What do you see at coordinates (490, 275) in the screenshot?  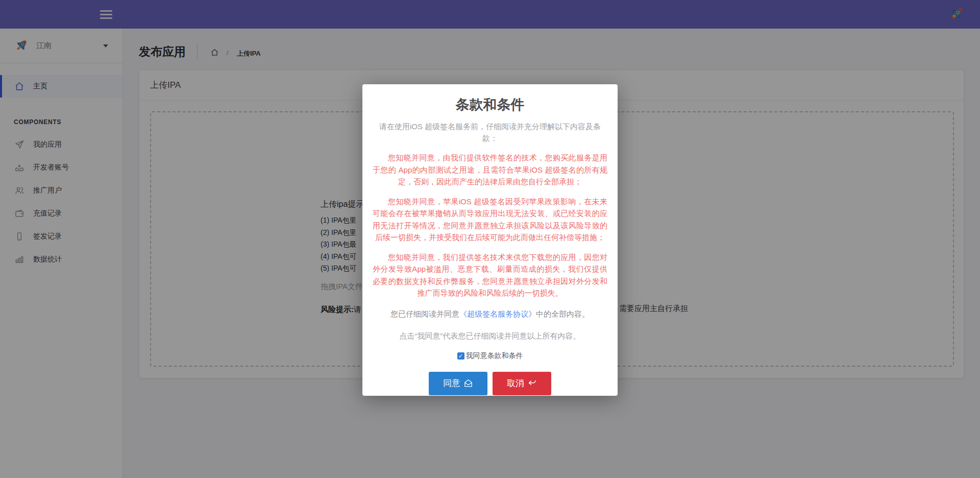 I see `terms-paragraph-3: 您知晓并同意，我们提供签名技术来供您下载您的应用，因您对外分发导致App被滥用、…` at bounding box center [490, 275].